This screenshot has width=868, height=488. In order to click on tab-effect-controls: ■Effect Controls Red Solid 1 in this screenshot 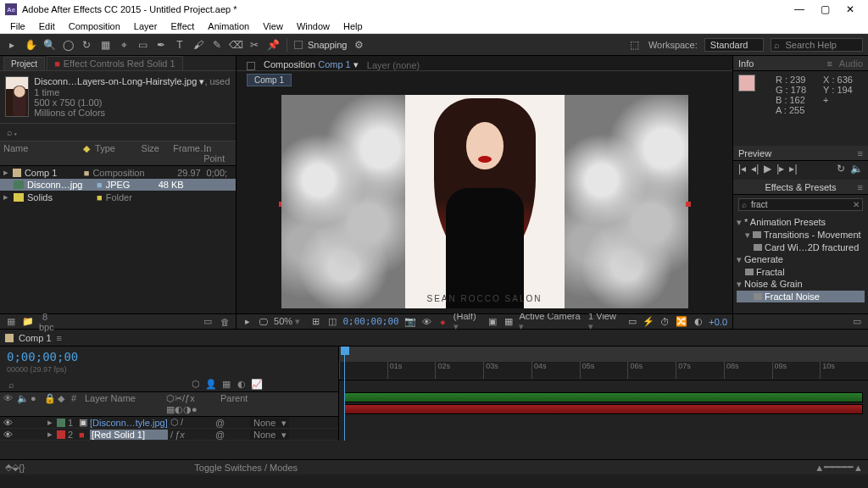, I will do `click(115, 63)`.